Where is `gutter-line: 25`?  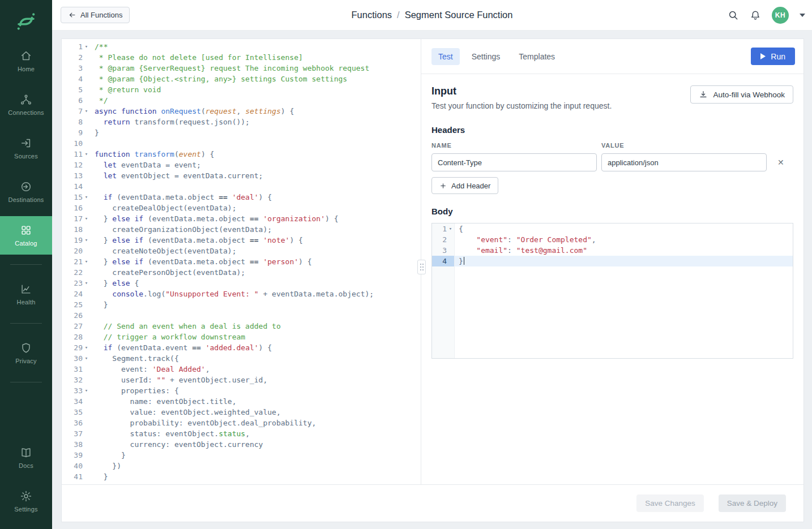
gutter-line: 25 is located at coordinates (76, 304).